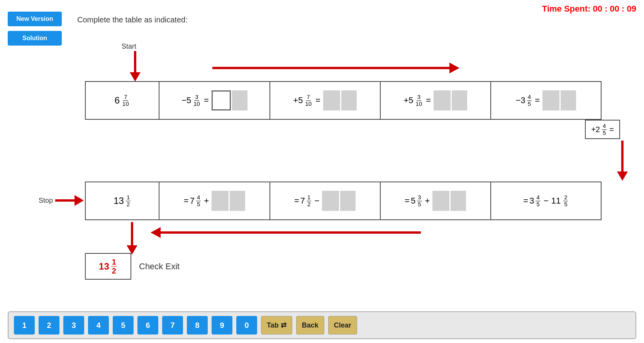 Image resolution: width=644 pixels, height=343 pixels. I want to click on check-exit-area: 13 1 2 Check Exit, so click(132, 267).